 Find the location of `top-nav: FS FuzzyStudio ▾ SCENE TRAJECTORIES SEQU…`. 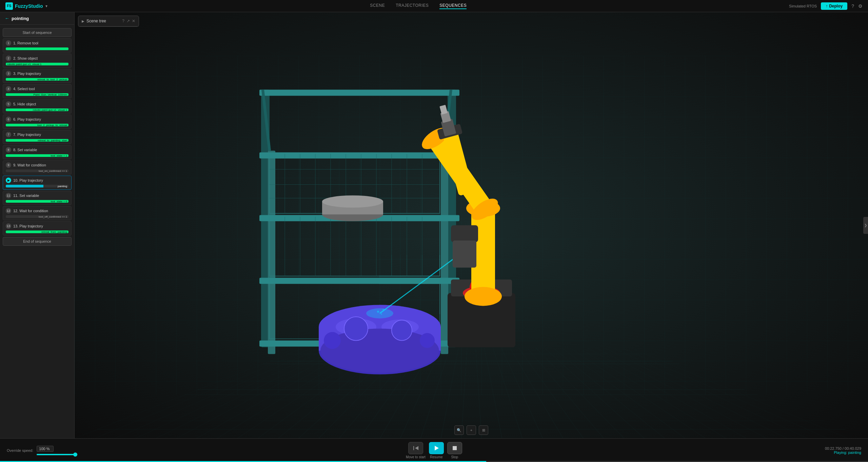

top-nav: FS FuzzyStudio ▾ SCENE TRAJECTORIES SEQU… is located at coordinates (434, 6).